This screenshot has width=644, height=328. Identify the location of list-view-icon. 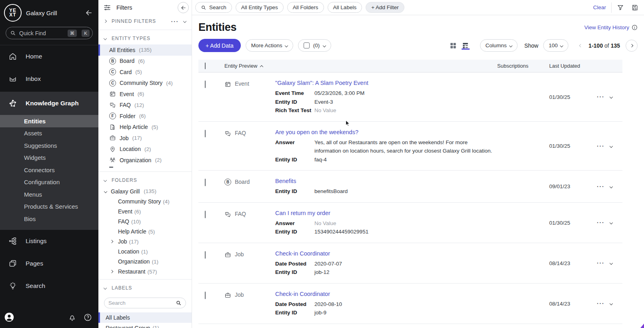
(466, 46).